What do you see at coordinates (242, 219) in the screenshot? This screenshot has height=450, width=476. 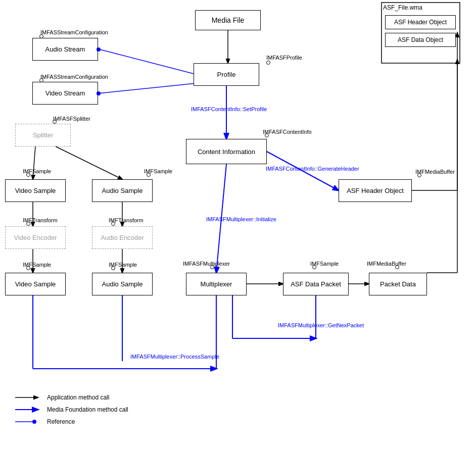 I see `label-init: IMFASFMultiplexer::Initialize` at bounding box center [242, 219].